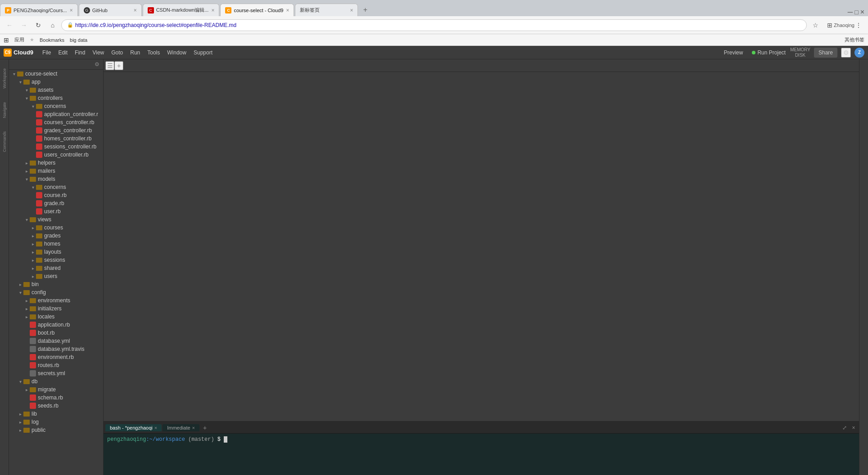  Describe the element at coordinates (56, 317) in the screenshot. I see `tree-item-locales: locales` at that location.